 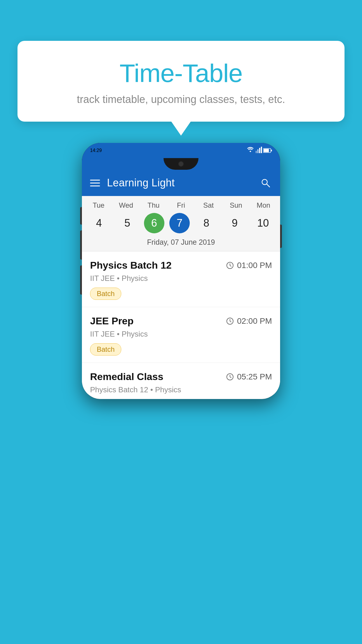 I want to click on item-1-name: Physics Batch 12, so click(x=131, y=265).